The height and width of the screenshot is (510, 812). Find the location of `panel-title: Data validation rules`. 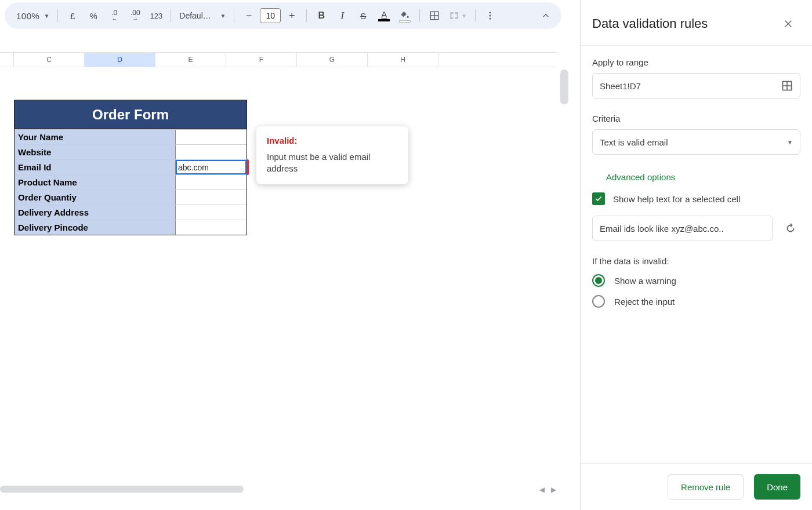

panel-title: Data validation rules is located at coordinates (650, 24).